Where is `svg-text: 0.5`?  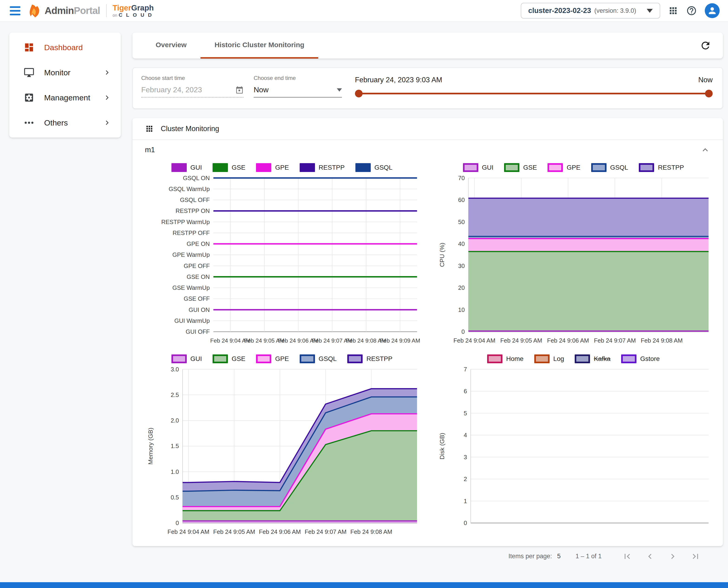
svg-text: 0.5 is located at coordinates (175, 497).